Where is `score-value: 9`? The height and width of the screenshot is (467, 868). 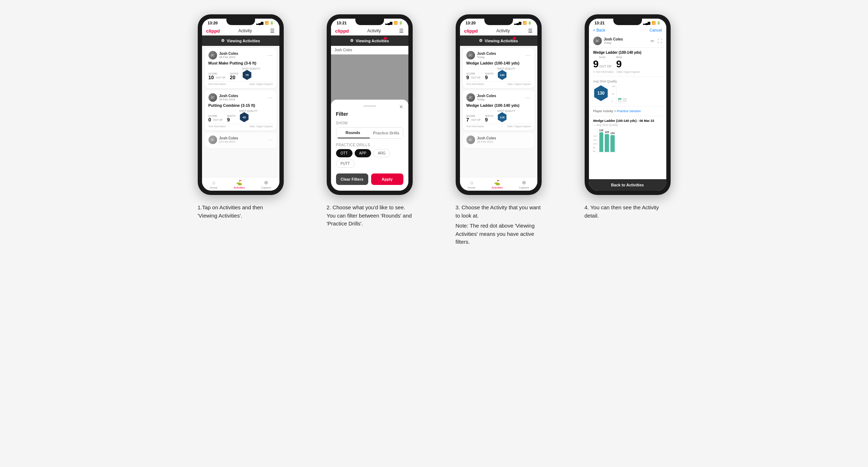
score-value: 9 is located at coordinates (468, 77).